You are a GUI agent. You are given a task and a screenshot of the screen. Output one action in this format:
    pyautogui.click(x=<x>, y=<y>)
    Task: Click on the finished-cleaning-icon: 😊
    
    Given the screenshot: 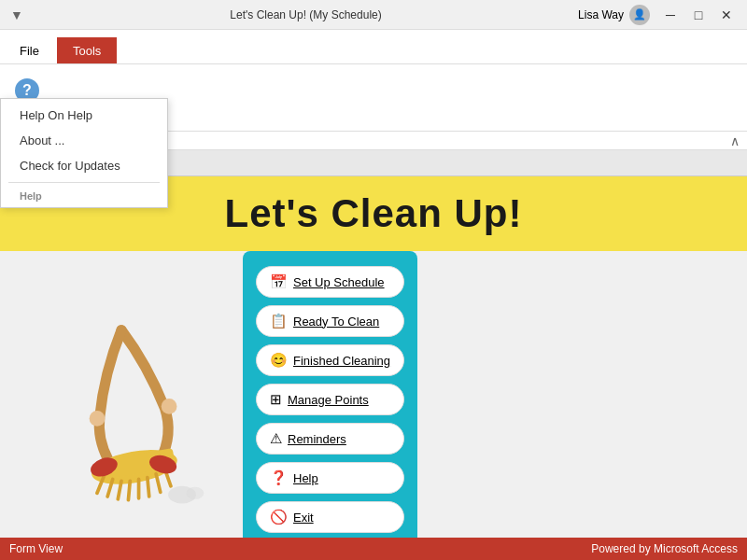 What is the action you would take?
    pyautogui.click(x=278, y=360)
    